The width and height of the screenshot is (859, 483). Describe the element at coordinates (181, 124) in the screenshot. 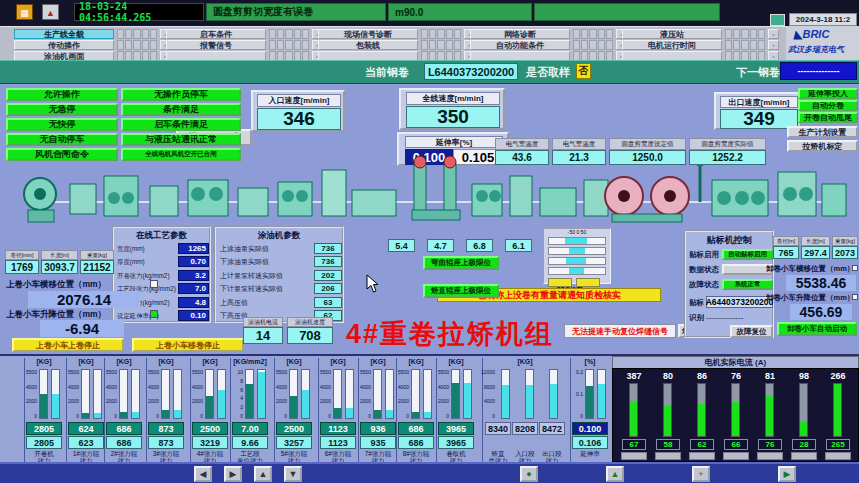

I see `status-button: 启车条件满足` at that location.